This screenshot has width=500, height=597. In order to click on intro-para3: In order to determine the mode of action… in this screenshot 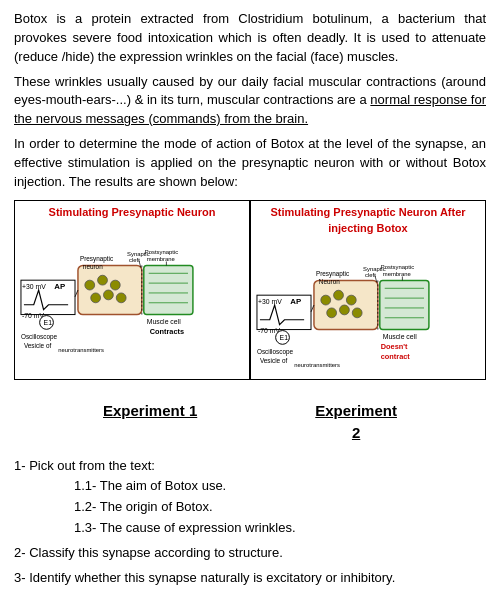, I will do `click(250, 164)`.